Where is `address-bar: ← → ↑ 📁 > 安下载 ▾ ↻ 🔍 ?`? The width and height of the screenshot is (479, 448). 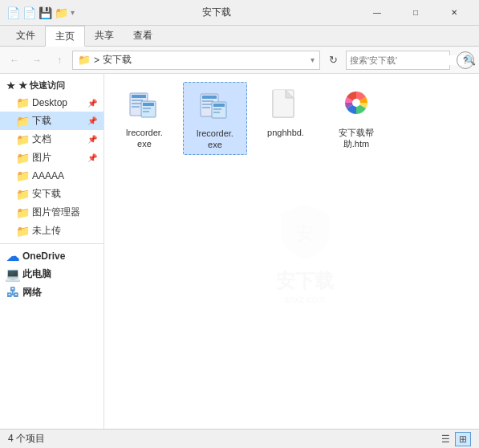
address-bar: ← → ↑ 📁 > 安下载 ▾ ↻ 🔍 ? is located at coordinates (239, 60).